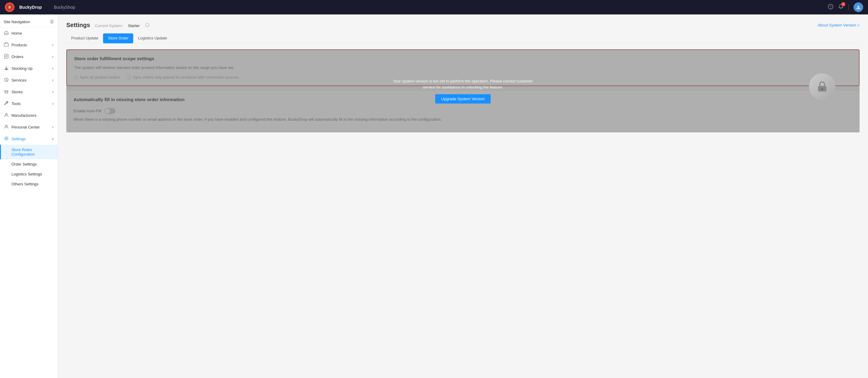  Describe the element at coordinates (843, 4) in the screenshot. I see `notification-badge: 1` at that location.